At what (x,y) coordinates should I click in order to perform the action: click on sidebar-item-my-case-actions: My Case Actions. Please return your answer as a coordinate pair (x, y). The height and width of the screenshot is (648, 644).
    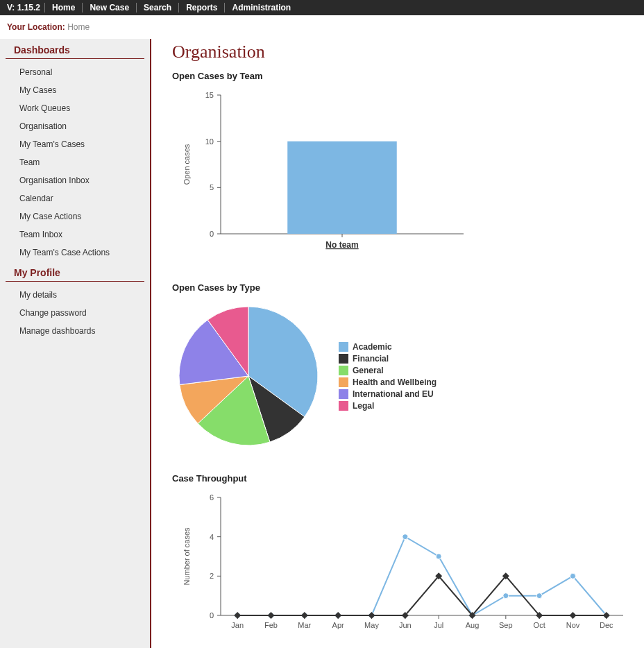
    Looking at the image, I should click on (75, 216).